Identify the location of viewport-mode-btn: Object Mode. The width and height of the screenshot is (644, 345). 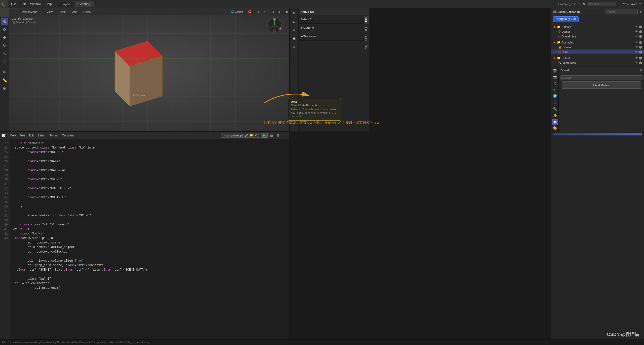
(29, 12).